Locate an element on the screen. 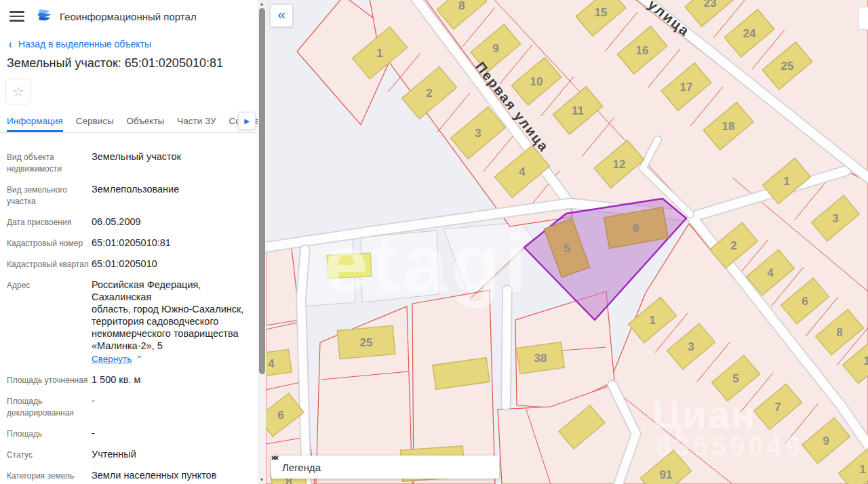 This screenshot has height=484, width=868. object-title: Земельный участок: 65:01:0205010:81 is located at coordinates (127, 64).